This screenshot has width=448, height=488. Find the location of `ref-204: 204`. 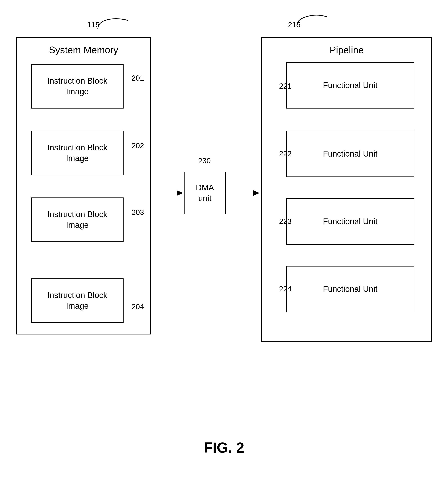

ref-204: 204 is located at coordinates (138, 307).